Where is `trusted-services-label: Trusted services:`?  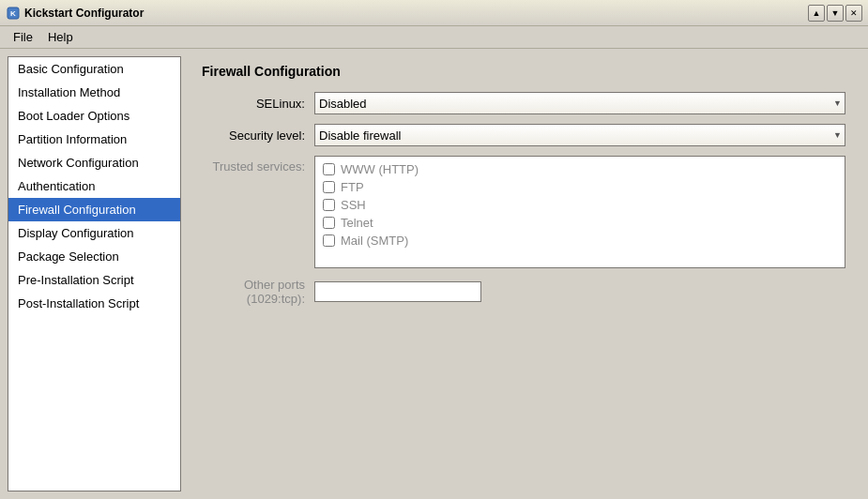 trusted-services-label: Trusted services: is located at coordinates (253, 165).